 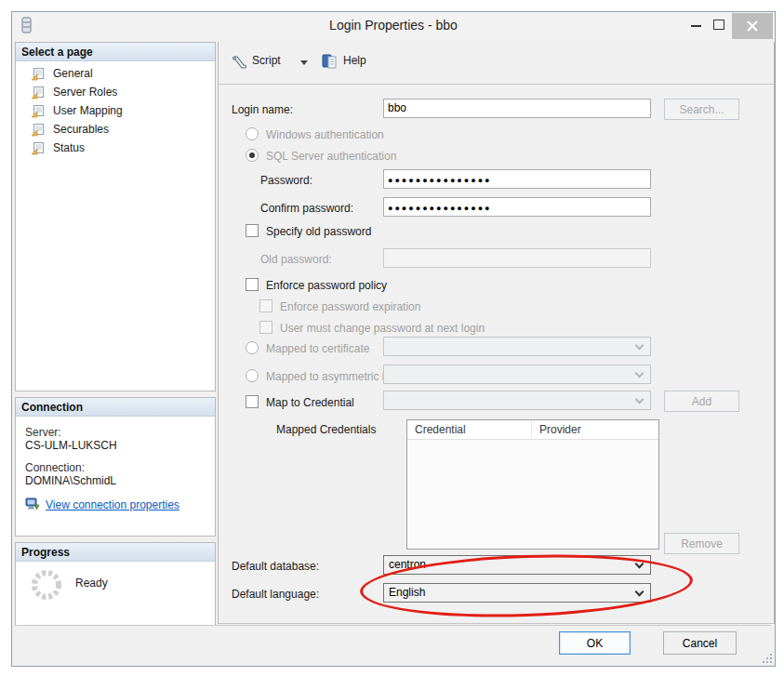 What do you see at coordinates (407, 592) in the screenshot?
I see `default-language-value: English` at bounding box center [407, 592].